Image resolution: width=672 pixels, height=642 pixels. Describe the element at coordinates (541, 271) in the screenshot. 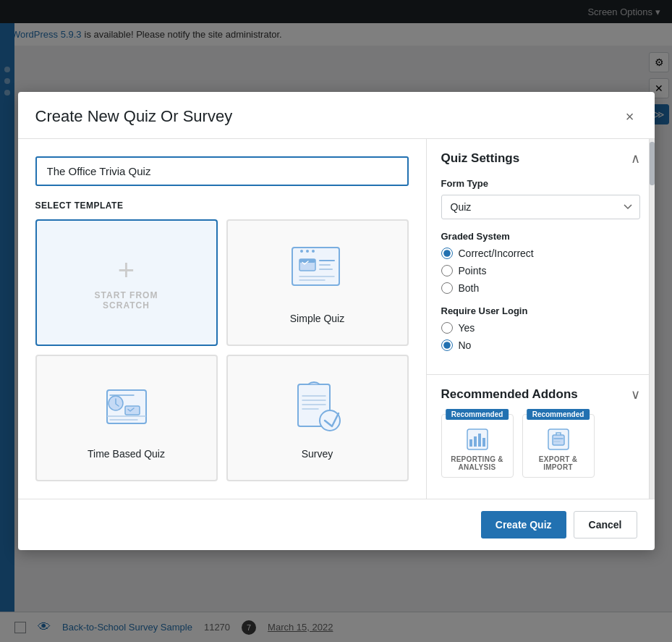

I see `graded-option-points: Points` at that location.